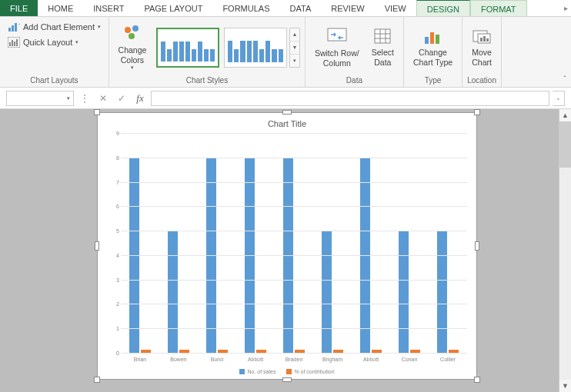  What do you see at coordinates (350, 98) in the screenshot?
I see `formula-input` at bounding box center [350, 98].